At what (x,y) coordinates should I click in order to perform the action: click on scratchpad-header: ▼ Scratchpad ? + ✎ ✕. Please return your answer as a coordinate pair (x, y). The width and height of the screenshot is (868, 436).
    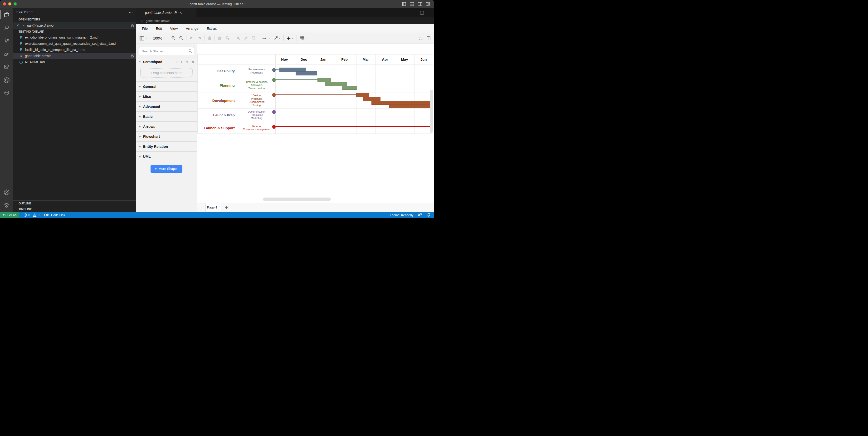
    Looking at the image, I should click on (166, 62).